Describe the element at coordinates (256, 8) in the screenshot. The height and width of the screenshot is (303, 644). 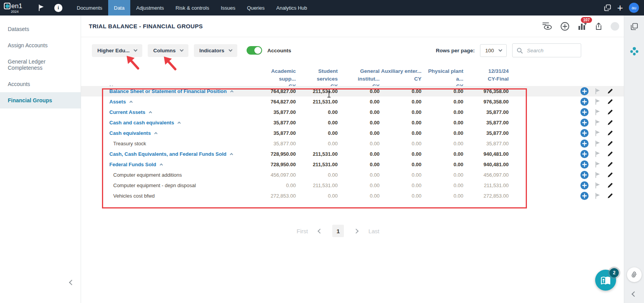
I see `nav-item-queries: Queries` at that location.